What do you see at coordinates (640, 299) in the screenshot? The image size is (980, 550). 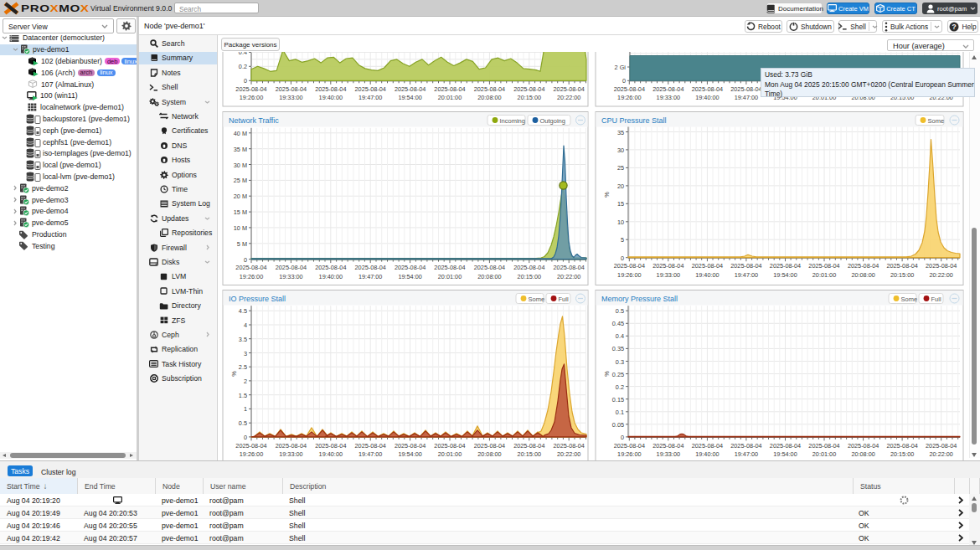 I see `svg-text: Memory Pressure Stall` at bounding box center [640, 299].